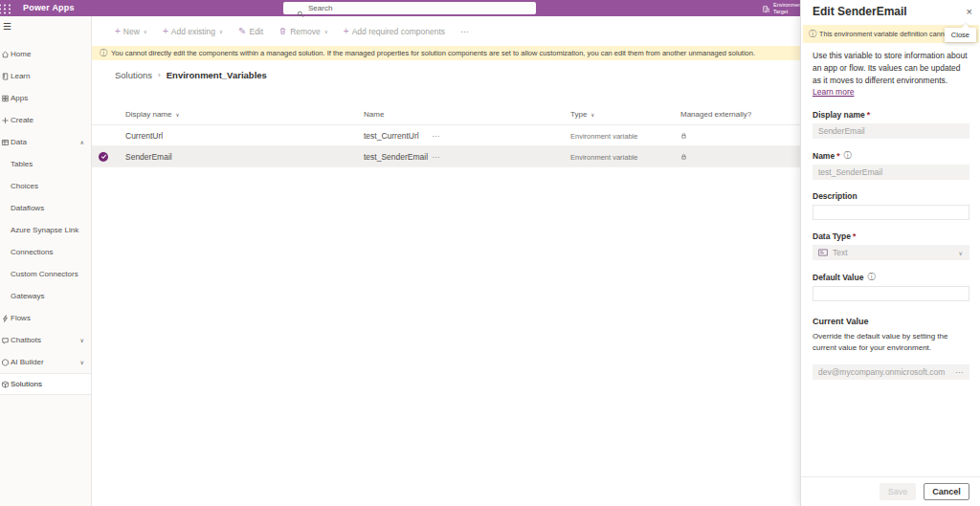 This screenshot has width=980, height=506. What do you see at coordinates (6, 142) in the screenshot?
I see `data-table-icon` at bounding box center [6, 142].